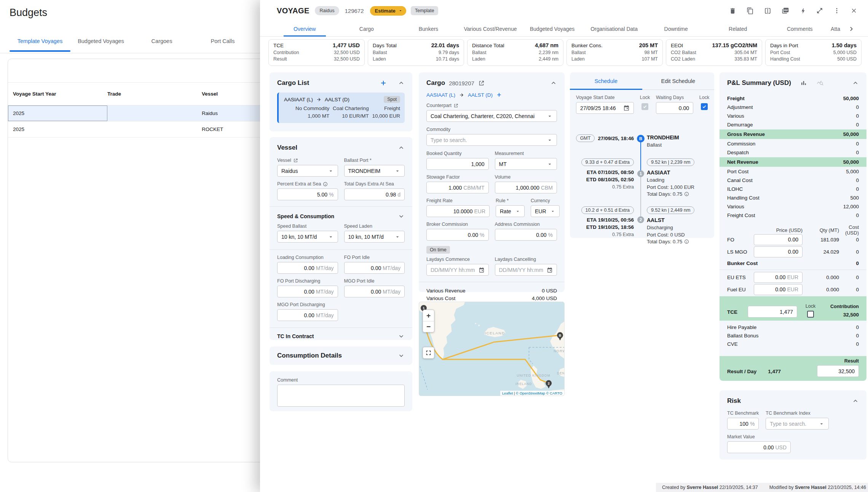  I want to click on expand-consumption-details-icon, so click(401, 356).